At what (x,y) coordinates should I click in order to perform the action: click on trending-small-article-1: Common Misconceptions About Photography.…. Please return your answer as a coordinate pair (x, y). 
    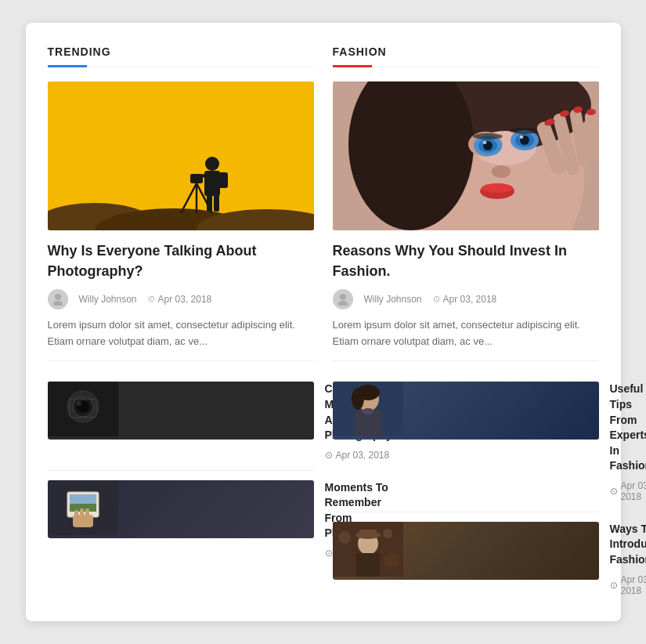
    Looking at the image, I should click on (181, 421).